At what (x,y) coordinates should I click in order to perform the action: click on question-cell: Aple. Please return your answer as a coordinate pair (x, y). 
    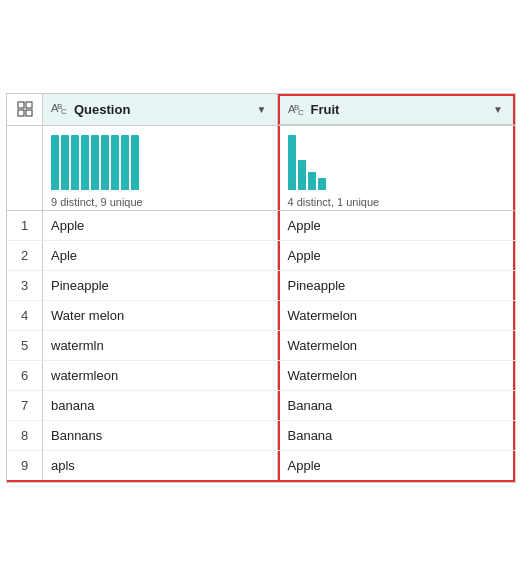
    Looking at the image, I should click on (160, 256).